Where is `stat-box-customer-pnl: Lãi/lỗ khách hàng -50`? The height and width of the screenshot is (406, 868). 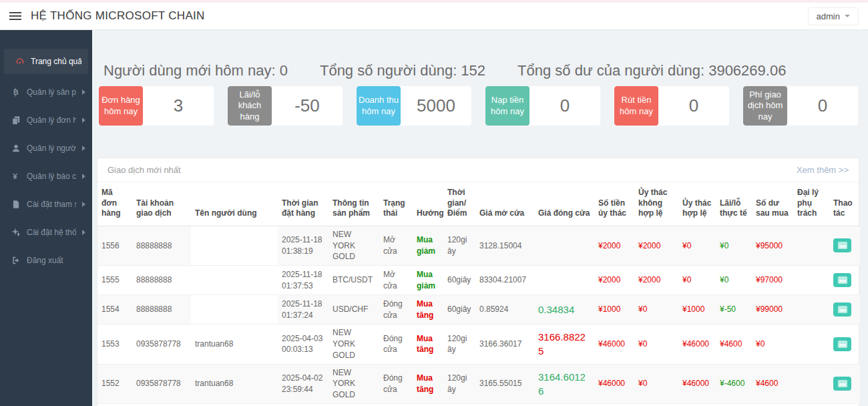
stat-box-customer-pnl: Lãi/lỗ khách hàng -50 is located at coordinates (285, 106).